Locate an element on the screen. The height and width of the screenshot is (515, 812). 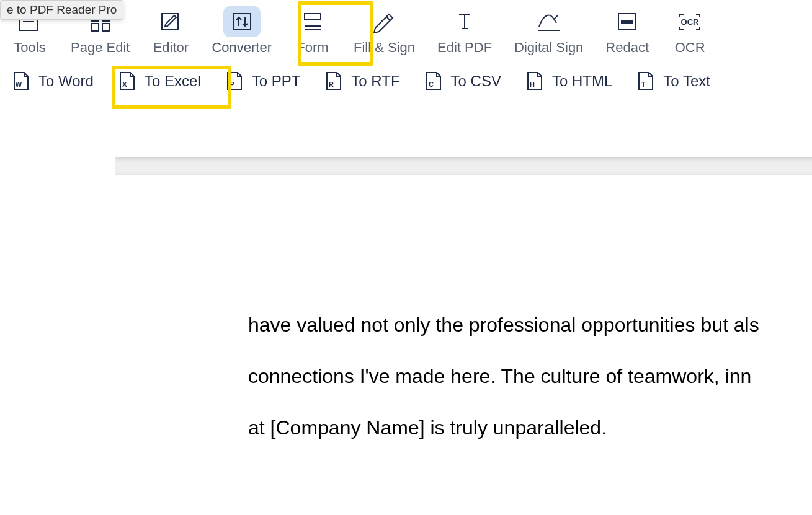
to-ppt-button: P To PPT is located at coordinates (263, 81).